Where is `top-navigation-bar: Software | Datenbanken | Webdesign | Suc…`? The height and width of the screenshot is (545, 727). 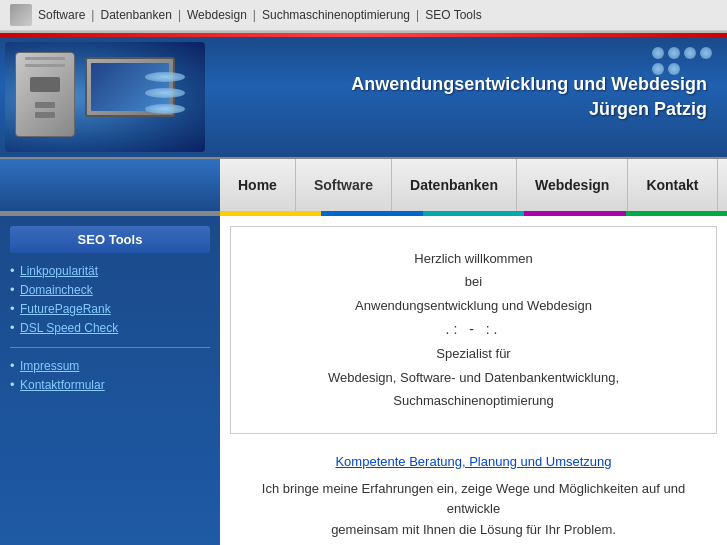
top-navigation-bar: Software | Datenbanken | Webdesign | Suc… is located at coordinates (364, 16).